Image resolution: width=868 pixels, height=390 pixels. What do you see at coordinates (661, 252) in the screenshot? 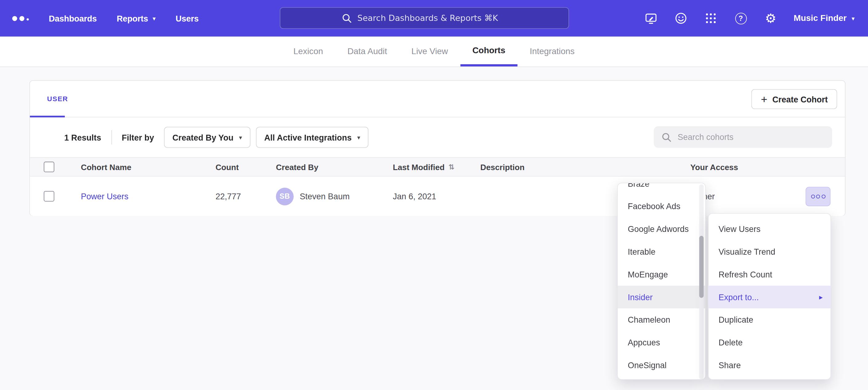
I see `export-option-iterable: Iterable` at bounding box center [661, 252].